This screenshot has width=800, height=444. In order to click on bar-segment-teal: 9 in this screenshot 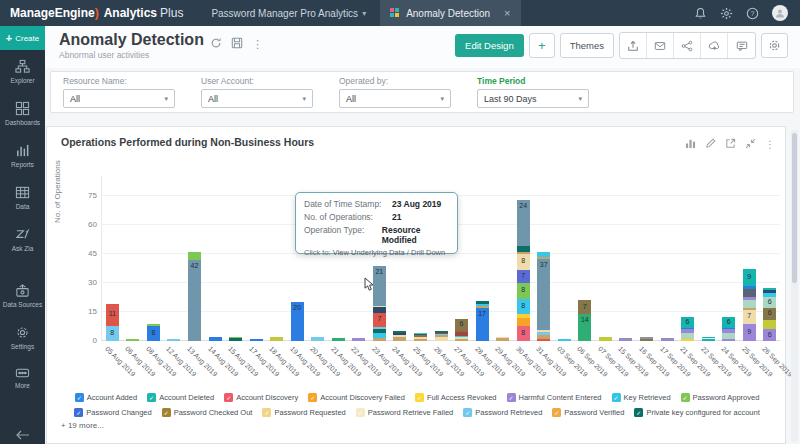, I will do `click(750, 278)`.